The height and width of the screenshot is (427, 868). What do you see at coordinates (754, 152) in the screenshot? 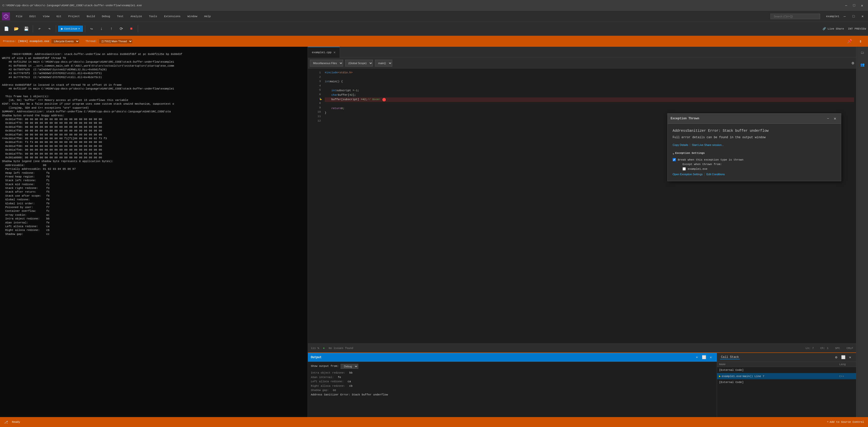
I see `popup-body: AddressSanitizer Error: Stack buffer und…` at bounding box center [754, 152].